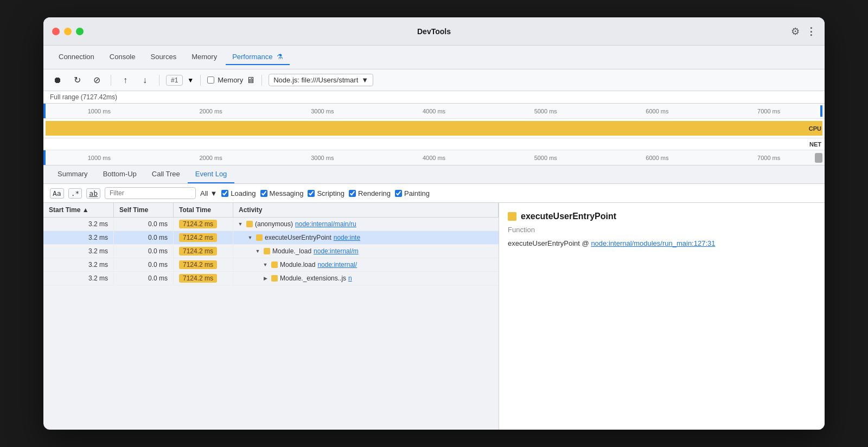 This screenshot has height=447, width=868. I want to click on activity-link-1: node:inte, so click(347, 238).